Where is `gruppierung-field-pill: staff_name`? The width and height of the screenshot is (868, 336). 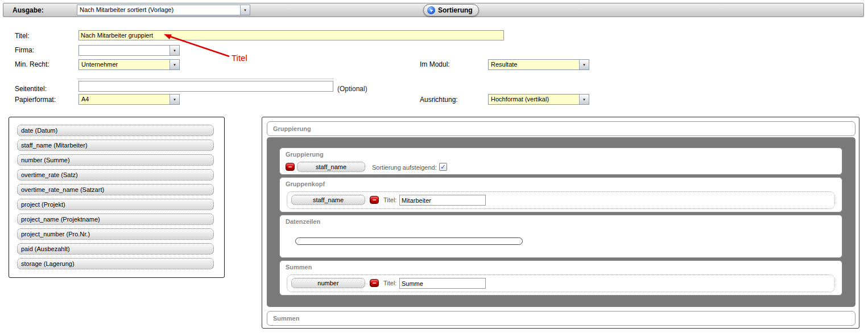 gruppierung-field-pill: staff_name is located at coordinates (331, 167).